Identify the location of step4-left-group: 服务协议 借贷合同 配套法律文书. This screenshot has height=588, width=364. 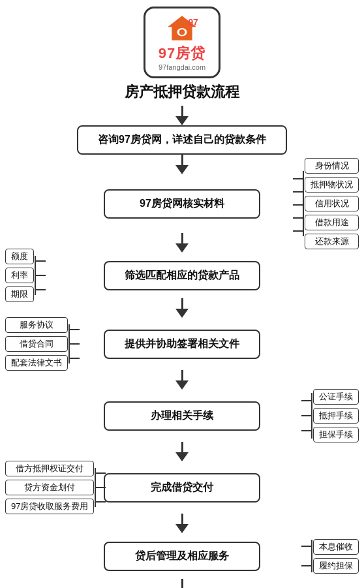
(44, 344).